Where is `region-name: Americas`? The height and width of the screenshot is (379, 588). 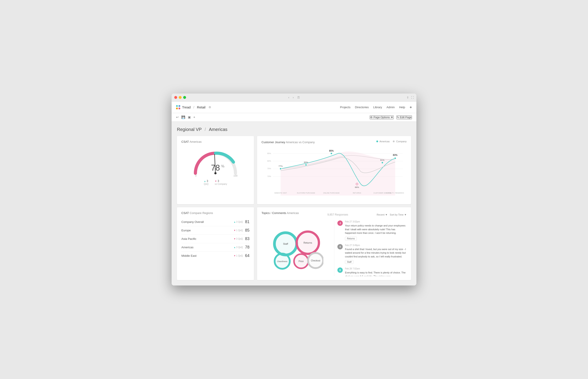
region-name: Americas is located at coordinates (207, 247).